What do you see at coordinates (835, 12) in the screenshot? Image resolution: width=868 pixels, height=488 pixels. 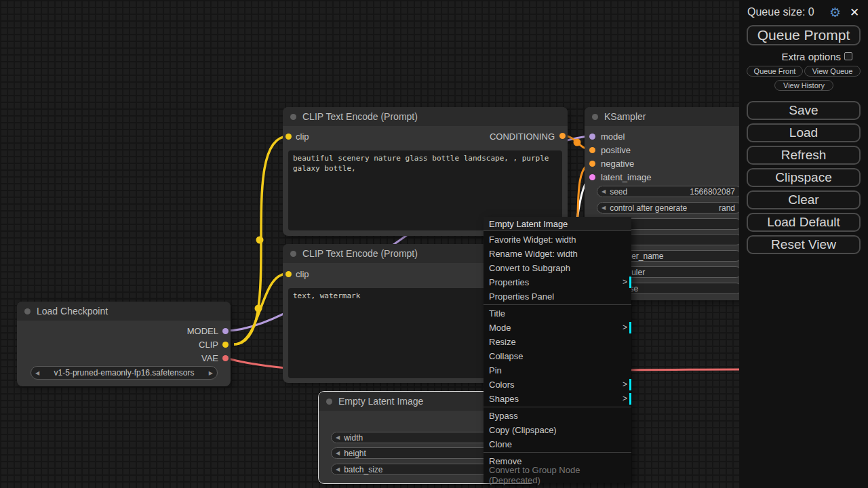 I see `settings-gear-icon: ⚙` at bounding box center [835, 12].